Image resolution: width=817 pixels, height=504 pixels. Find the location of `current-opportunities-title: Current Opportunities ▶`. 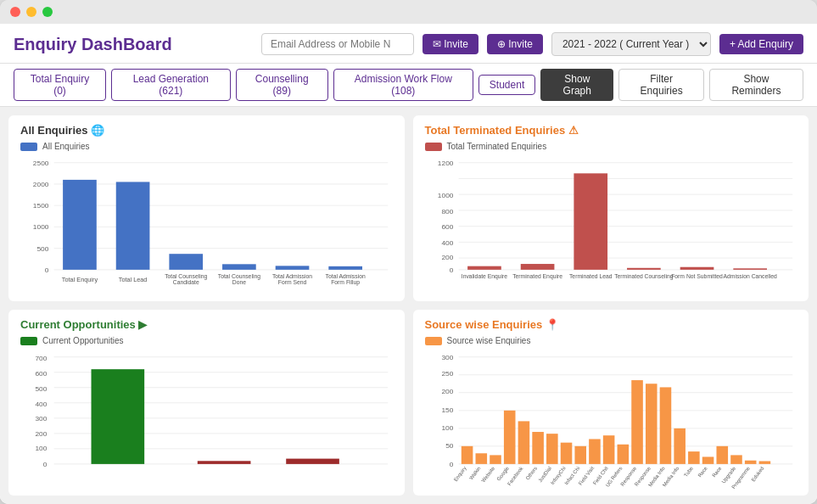

current-opportunities-title: Current Opportunities ▶ is located at coordinates (207, 324).